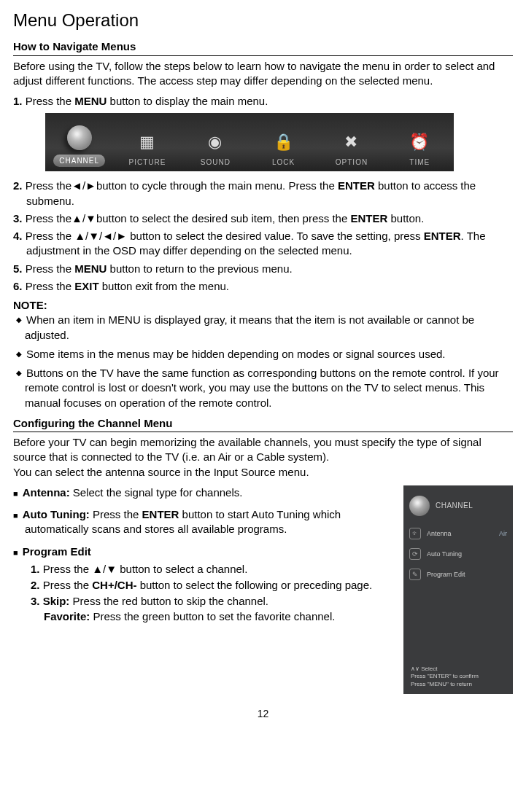 The width and height of the screenshot is (526, 812). Describe the element at coordinates (263, 194) in the screenshot. I see `step-2: 2. Press the◄/►button to cycle through t…` at that location.